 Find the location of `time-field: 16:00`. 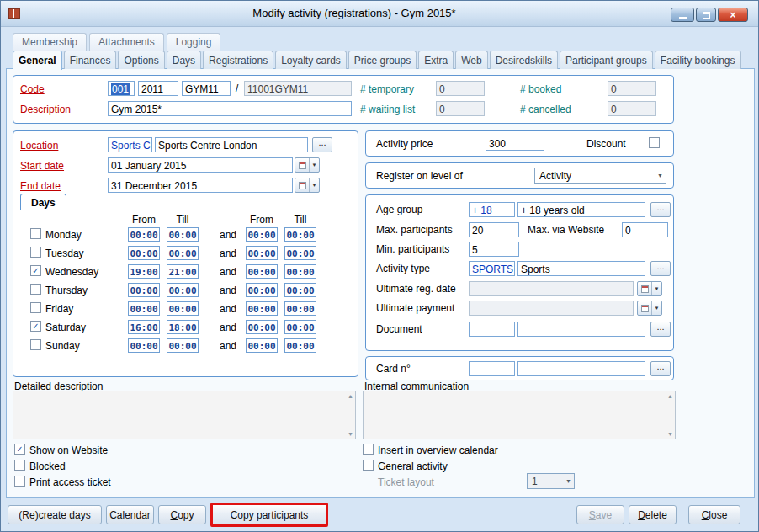

time-field: 16:00 is located at coordinates (144, 327).